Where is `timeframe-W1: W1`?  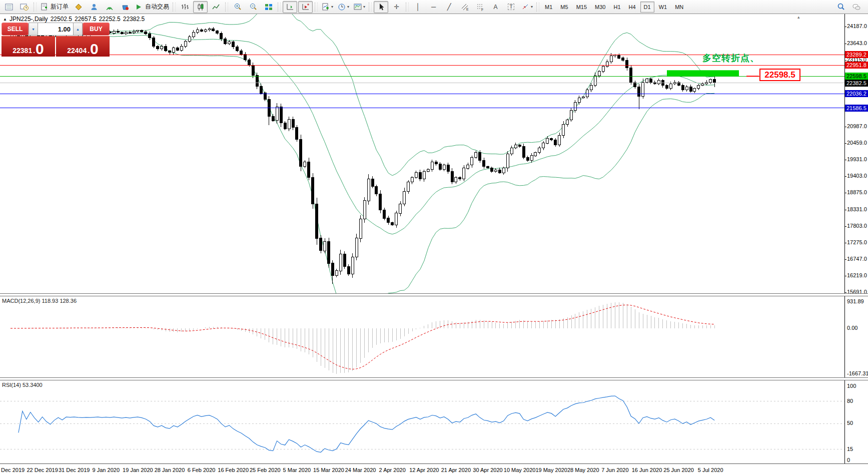 timeframe-W1: W1 is located at coordinates (663, 7).